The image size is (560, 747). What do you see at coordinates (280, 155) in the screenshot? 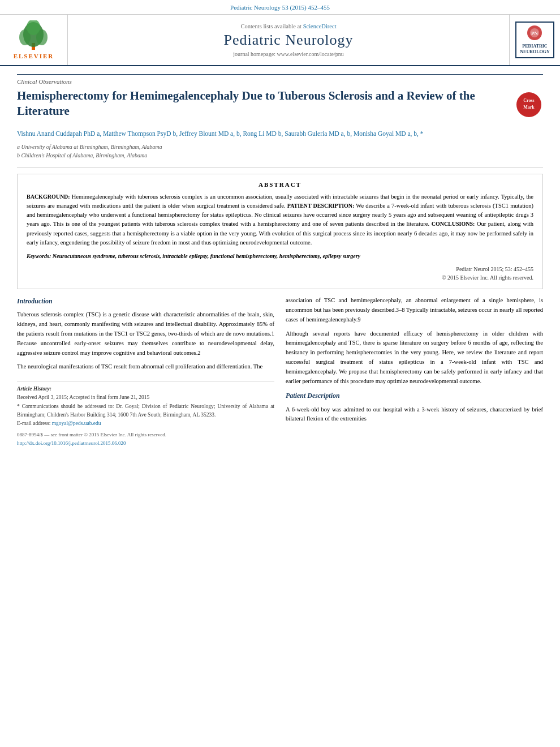
I see `affiliation-b: b Children's Hospital of Alabama, Birmin…` at bounding box center [280, 155].